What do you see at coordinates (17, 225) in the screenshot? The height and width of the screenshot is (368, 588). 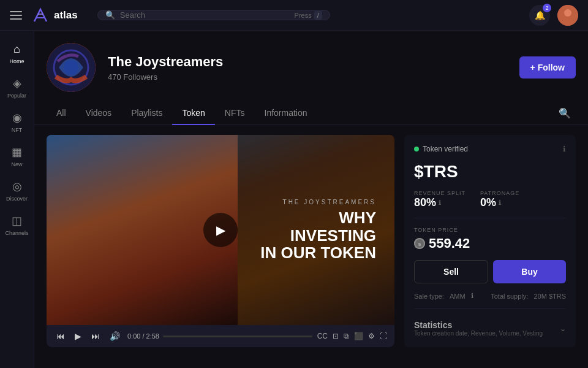 I see `sidebar-item-channels: ◫ Channels` at bounding box center [17, 225].